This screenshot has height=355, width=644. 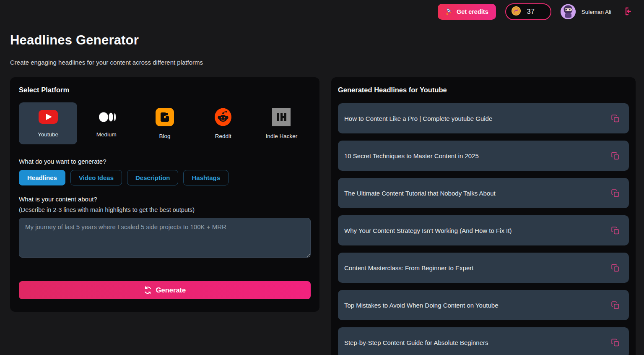 I want to click on select-platform-title: Select Platform, so click(x=165, y=90).